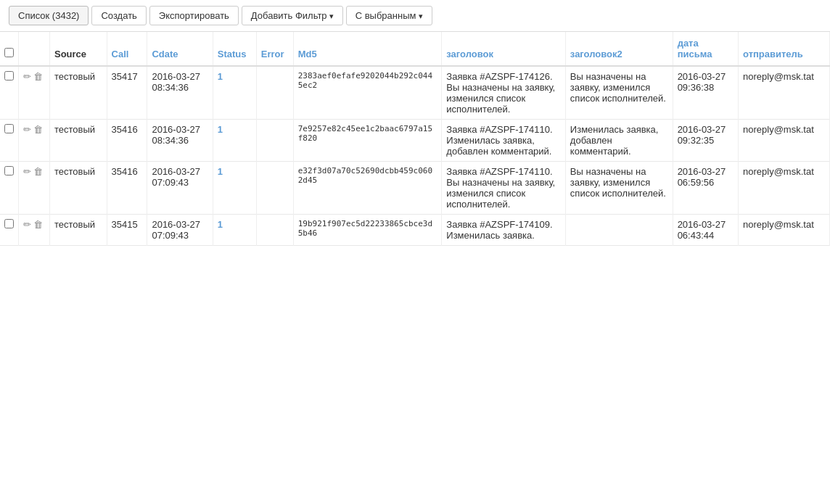  Describe the element at coordinates (49, 16) in the screenshot. I see `list-button: Список (3432)` at that location.